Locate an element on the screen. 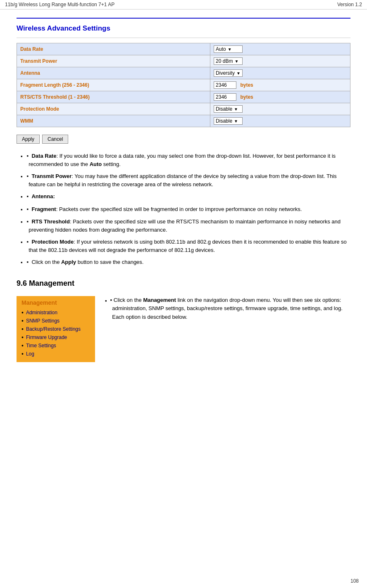  label-protection-mode: Protection Mode is located at coordinates (114, 109).